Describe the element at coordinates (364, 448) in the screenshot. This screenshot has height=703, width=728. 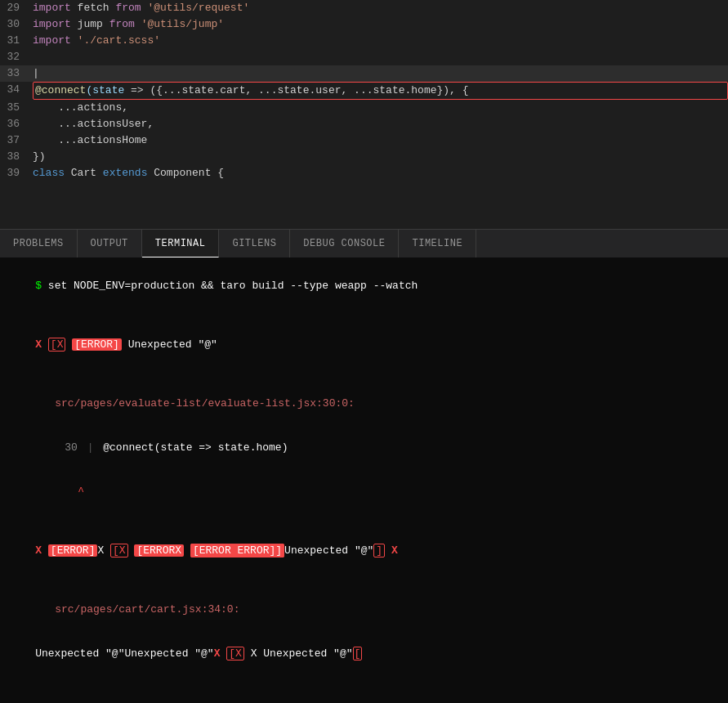
I see `terminal-error-1-line: 30 | @connect(state => state.home)` at that location.